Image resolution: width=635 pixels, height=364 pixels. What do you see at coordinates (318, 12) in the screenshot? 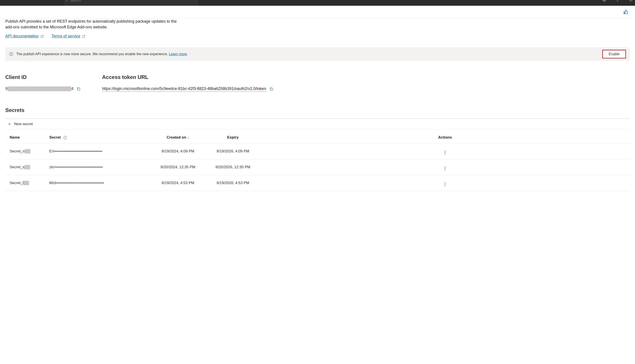
I see `feedback-strip` at bounding box center [318, 12].